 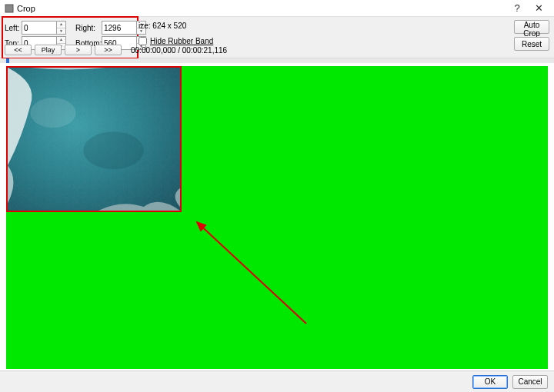 What do you see at coordinates (179, 51) in the screenshot?
I see `timecode: 00:00:00,000 / 00:00:21,116` at bounding box center [179, 51].